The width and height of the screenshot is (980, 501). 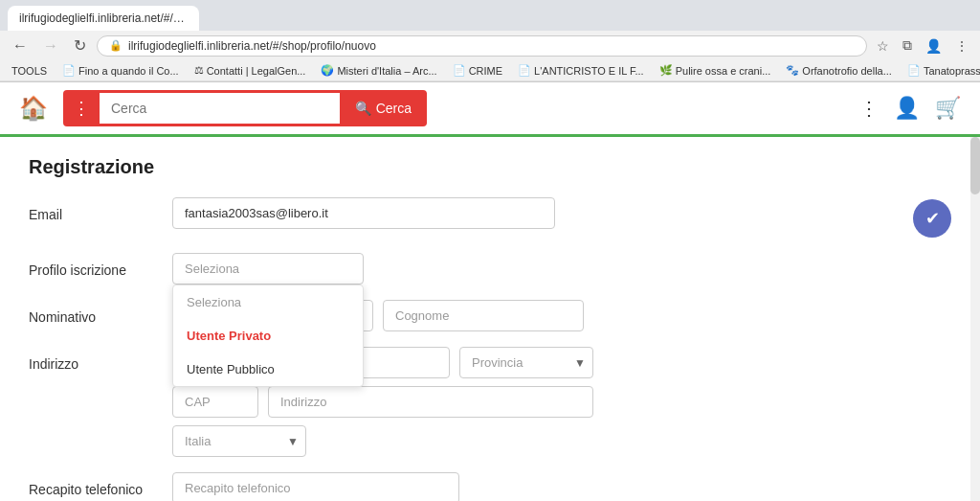 I want to click on recapito-label: Recapito telefonico, so click(x=96, y=485).